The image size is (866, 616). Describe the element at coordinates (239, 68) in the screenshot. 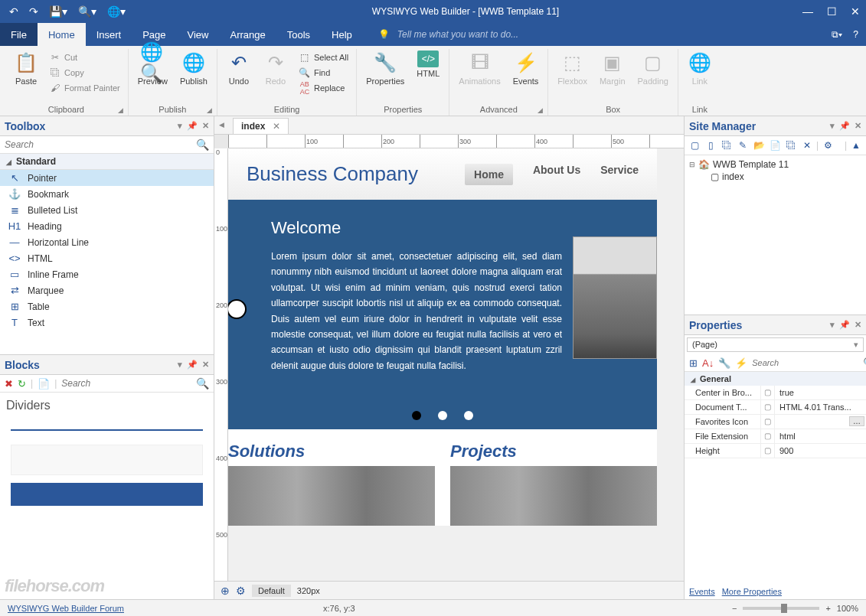

I see `undo-button: ↶Undo` at that location.